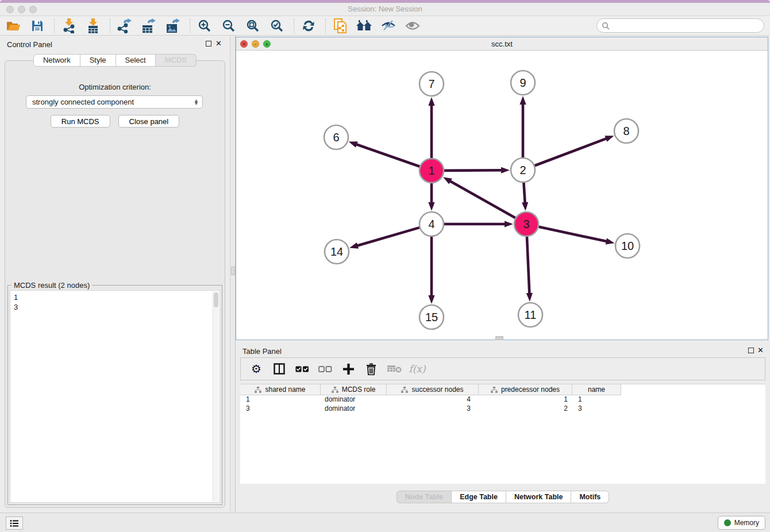 This screenshot has width=770, height=532. What do you see at coordinates (176, 60) in the screenshot?
I see `tab-mcds: MCDS` at bounding box center [176, 60].